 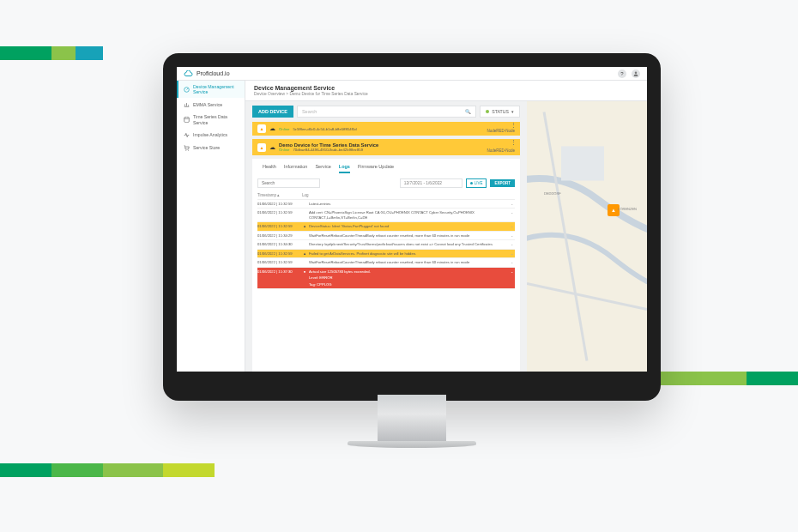 I want to click on cloud-icon, so click(x=189, y=74).